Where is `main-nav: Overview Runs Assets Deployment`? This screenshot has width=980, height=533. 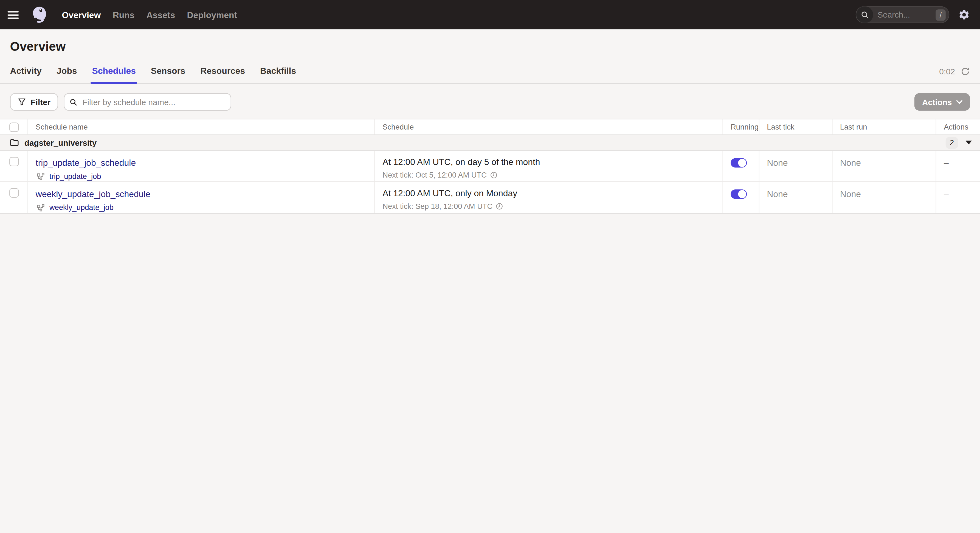 main-nav: Overview Runs Assets Deployment is located at coordinates (150, 14).